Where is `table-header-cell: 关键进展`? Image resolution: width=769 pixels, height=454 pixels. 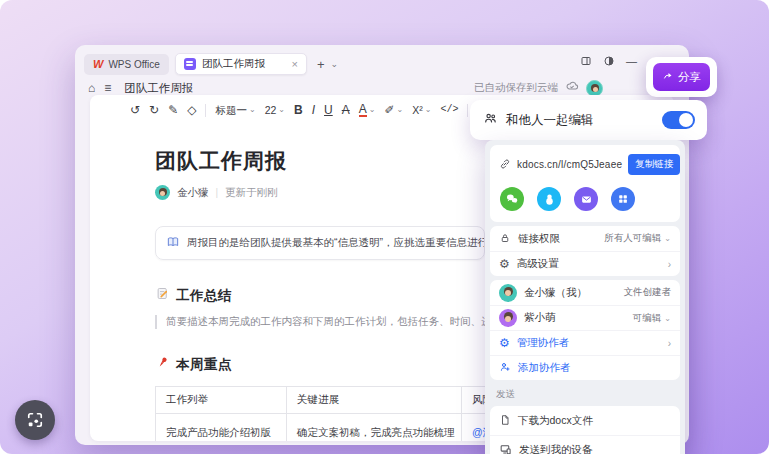
table-header-cell: 关键进展 is located at coordinates (374, 400).